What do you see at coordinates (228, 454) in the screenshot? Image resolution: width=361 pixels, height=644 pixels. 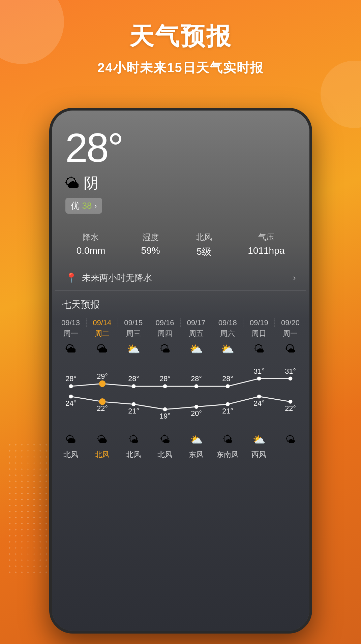 I see `wind-label: 东南风` at bounding box center [228, 454].